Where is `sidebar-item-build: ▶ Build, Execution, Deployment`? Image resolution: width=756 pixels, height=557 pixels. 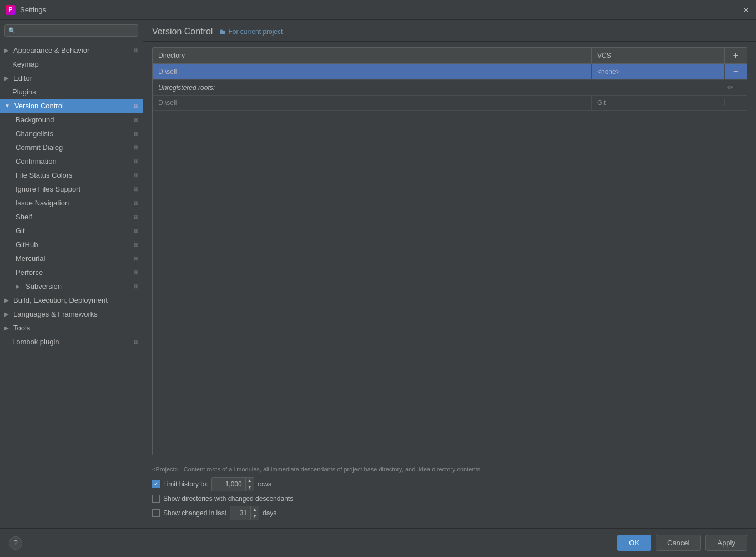
sidebar-item-build: ▶ Build, Execution, Deployment is located at coordinates (71, 300).